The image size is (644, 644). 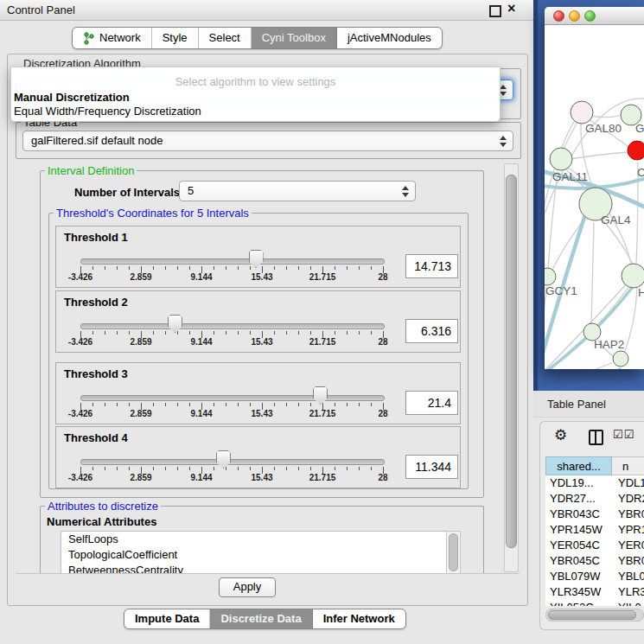 I want to click on threshold-value-field: 21.4, so click(x=432, y=403).